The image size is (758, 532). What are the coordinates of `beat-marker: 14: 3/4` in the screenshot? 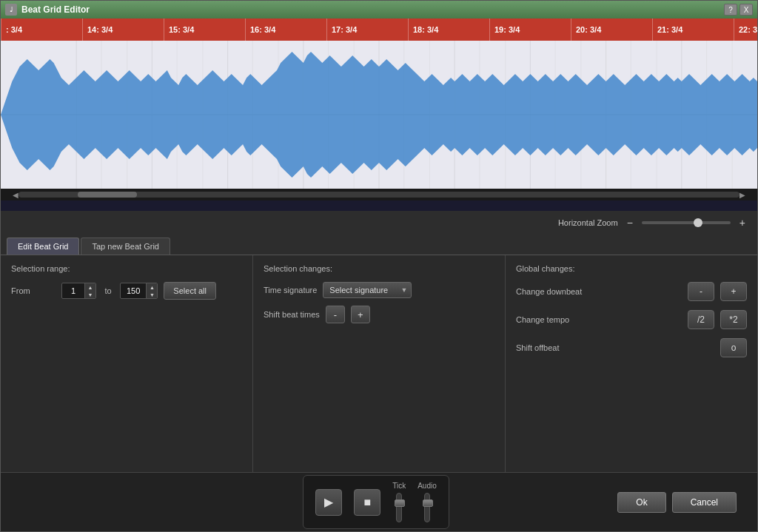 It's located at (123, 30).